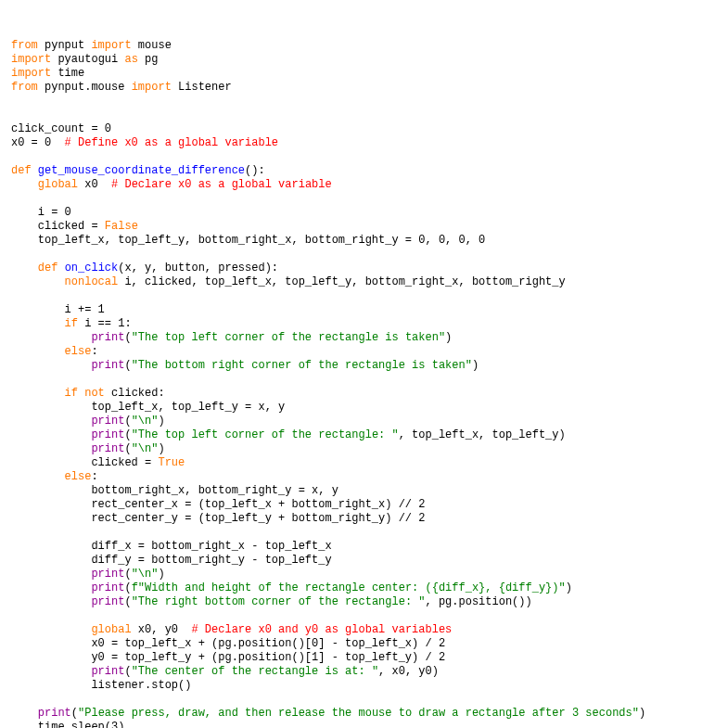  What do you see at coordinates (38, 143) in the screenshot?
I see `code-token: x0 = 0` at bounding box center [38, 143].